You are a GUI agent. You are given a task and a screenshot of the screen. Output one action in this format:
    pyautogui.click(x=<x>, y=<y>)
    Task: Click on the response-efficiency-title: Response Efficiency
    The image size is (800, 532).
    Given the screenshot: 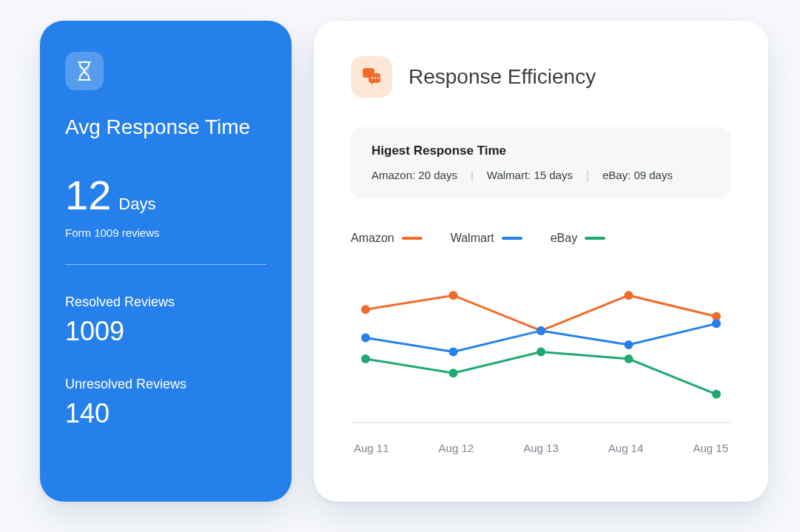 What is the action you would take?
    pyautogui.click(x=502, y=77)
    